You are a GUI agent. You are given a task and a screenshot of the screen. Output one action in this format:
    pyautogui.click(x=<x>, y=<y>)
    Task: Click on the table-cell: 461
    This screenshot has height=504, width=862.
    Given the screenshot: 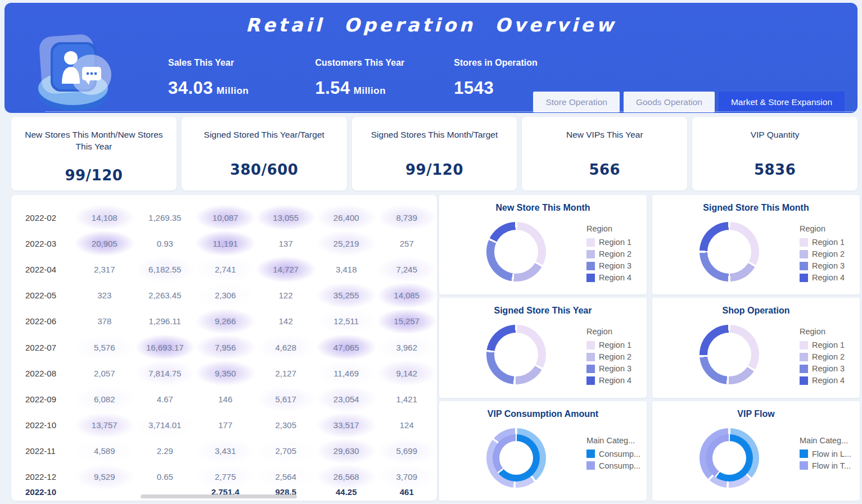 What is the action you would take?
    pyautogui.click(x=407, y=490)
    